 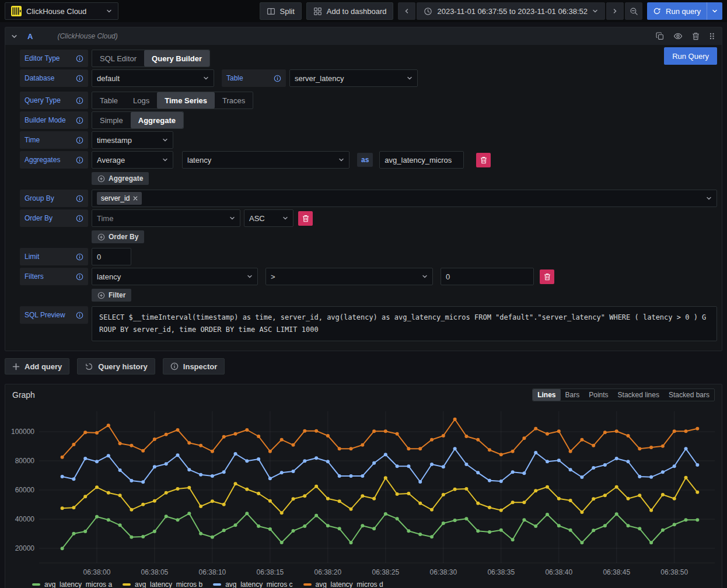 I want to click on query-type-time-series: Time Series, so click(x=186, y=100).